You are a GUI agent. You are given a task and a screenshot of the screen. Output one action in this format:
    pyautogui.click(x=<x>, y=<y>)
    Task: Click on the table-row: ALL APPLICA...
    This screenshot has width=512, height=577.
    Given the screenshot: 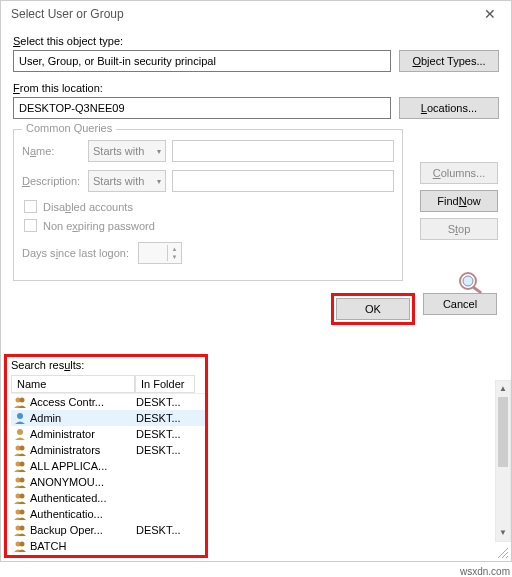 What is the action you would take?
    pyautogui.click(x=108, y=466)
    